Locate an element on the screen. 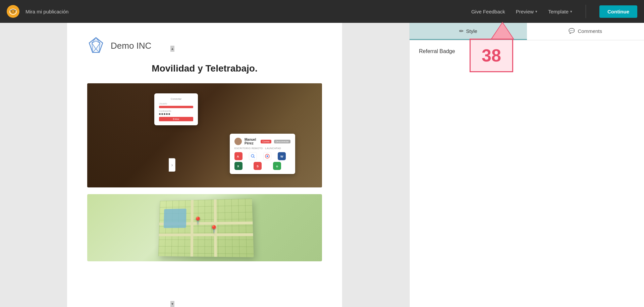  login-button: Entrar is located at coordinates (176, 119).